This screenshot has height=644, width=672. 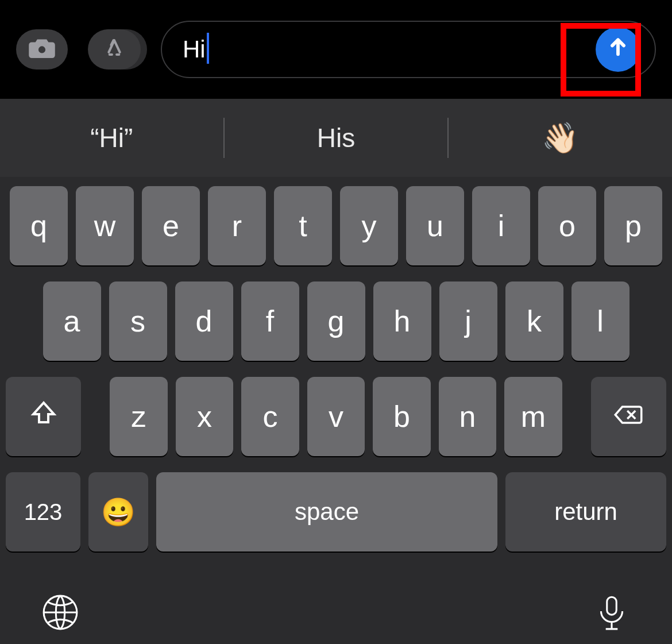 What do you see at coordinates (561, 138) in the screenshot?
I see `suggestion-3: 👋🏻` at bounding box center [561, 138].